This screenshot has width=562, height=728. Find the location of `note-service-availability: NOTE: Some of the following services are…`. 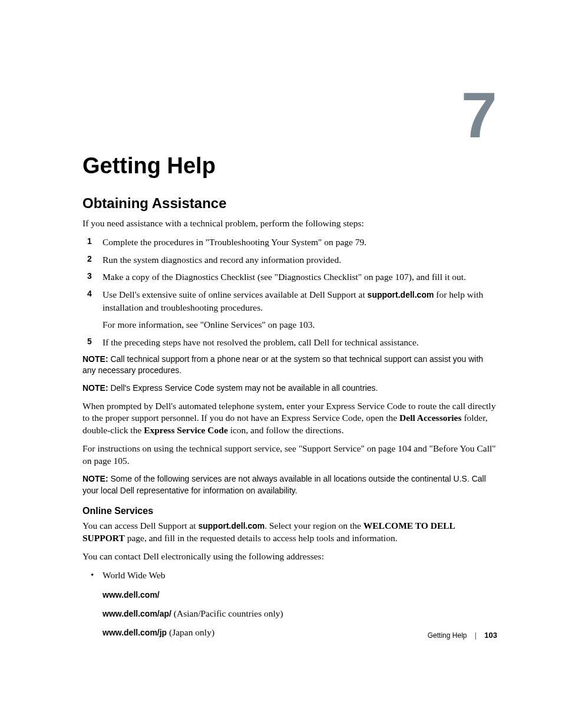

note-service-availability: NOTE: Some of the following services are… is located at coordinates (290, 485).